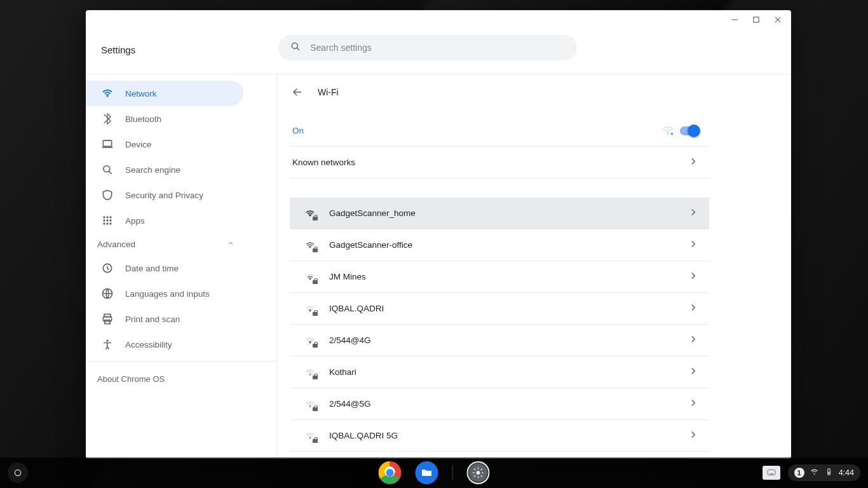 The height and width of the screenshot is (488, 868). What do you see at coordinates (435, 473) in the screenshot?
I see `shelf-pinned-apps` at bounding box center [435, 473].